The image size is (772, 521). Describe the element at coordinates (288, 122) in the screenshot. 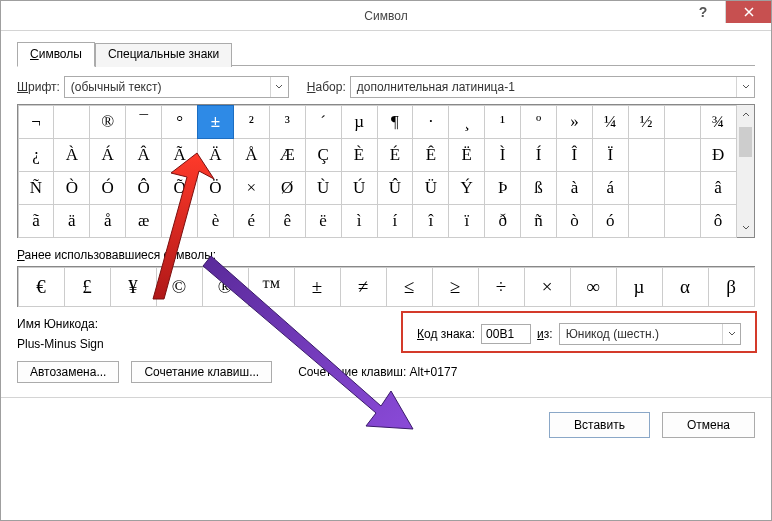

I see `symbol-cell: ³` at that location.